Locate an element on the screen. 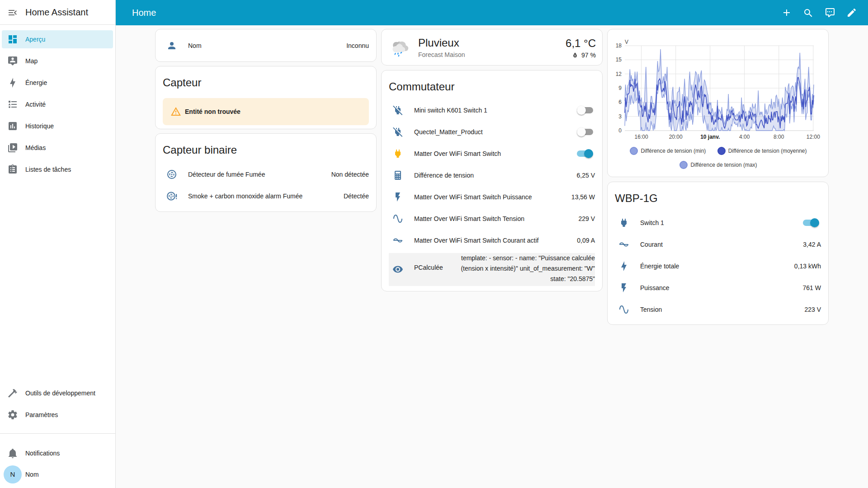  svg-text: 16:00 is located at coordinates (642, 137).